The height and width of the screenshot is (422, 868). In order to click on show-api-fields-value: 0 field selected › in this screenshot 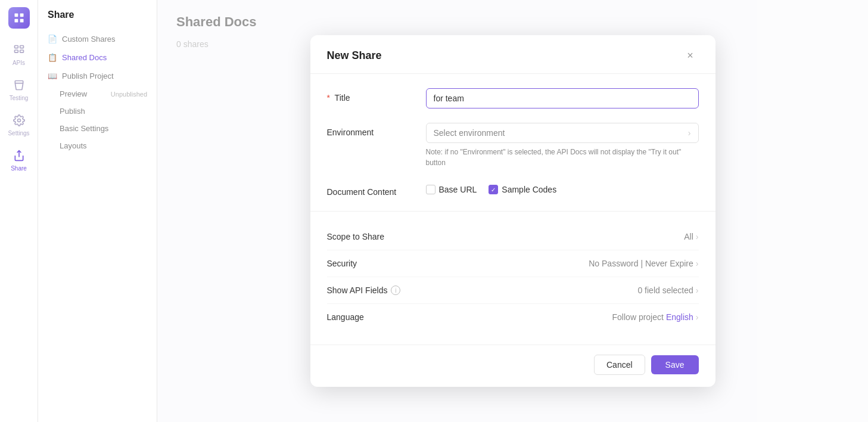, I will do `click(668, 290)`.